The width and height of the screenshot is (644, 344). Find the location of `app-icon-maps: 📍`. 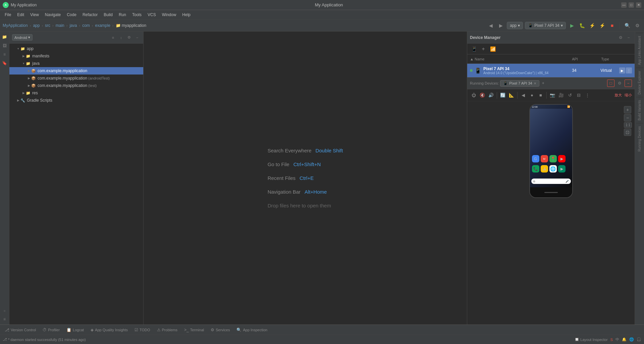

app-icon-maps: 📍 is located at coordinates (553, 159).